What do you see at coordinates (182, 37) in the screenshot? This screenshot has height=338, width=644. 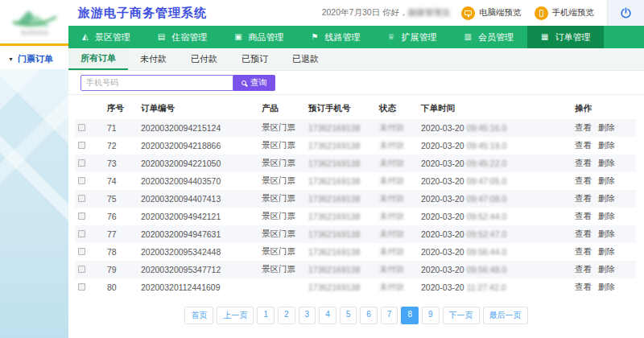 I see `nav-item-hotel: ▤住宿管理` at bounding box center [182, 37].